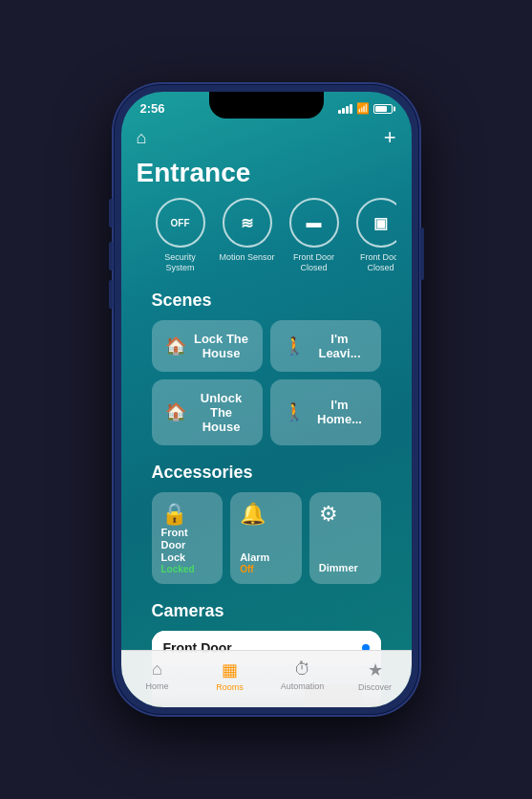  I want to click on tab-discover-label: Discover, so click(374, 687).